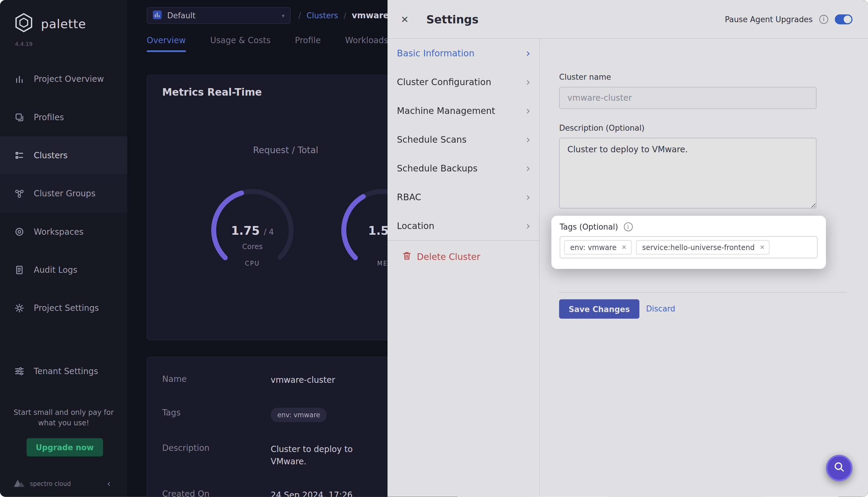 The height and width of the screenshot is (497, 868). What do you see at coordinates (216, 414) in the screenshot?
I see `detail-label: Tags` at bounding box center [216, 414].